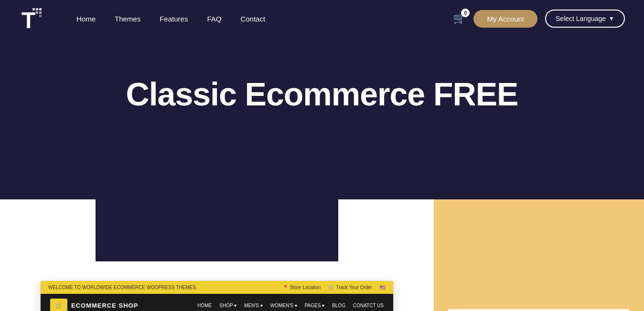  I want to click on ss-logo-text: ECOMMERCE SHOP, so click(105, 305).